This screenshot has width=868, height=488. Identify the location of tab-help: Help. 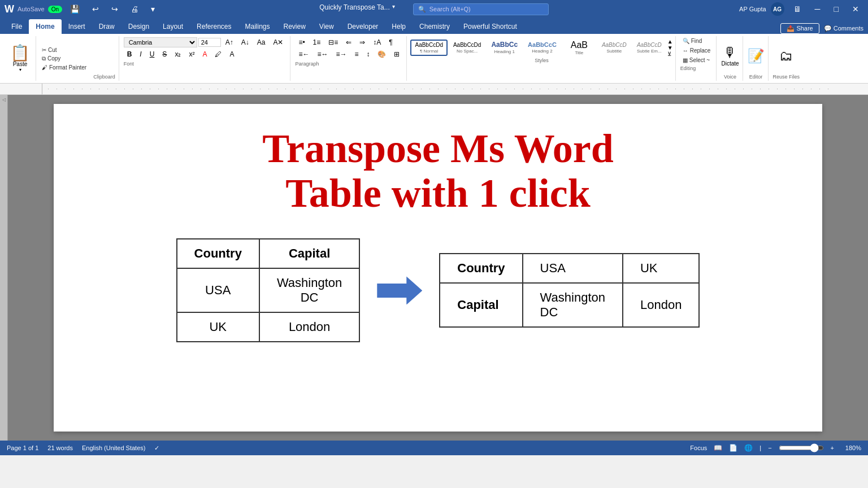
(399, 27).